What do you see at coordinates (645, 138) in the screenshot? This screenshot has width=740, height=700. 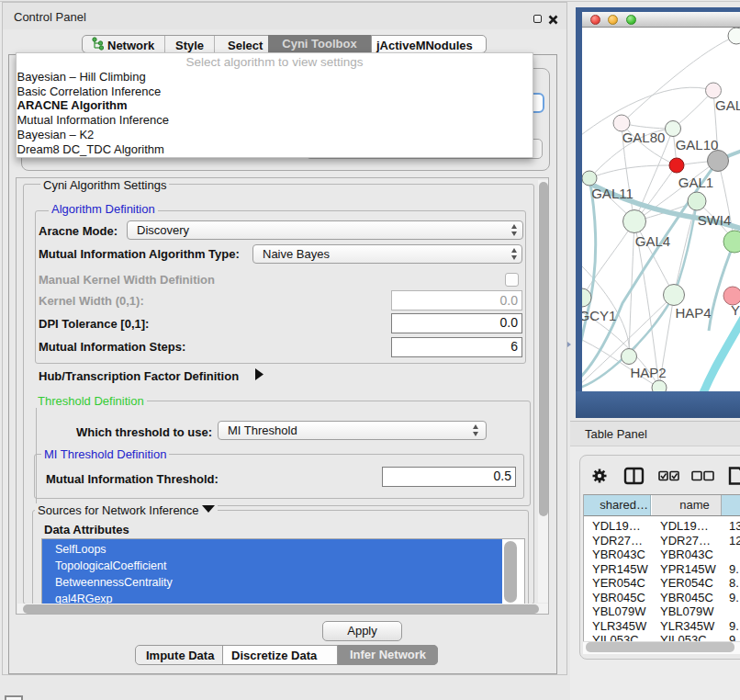 I see `svg-text: GAL80` at bounding box center [645, 138].